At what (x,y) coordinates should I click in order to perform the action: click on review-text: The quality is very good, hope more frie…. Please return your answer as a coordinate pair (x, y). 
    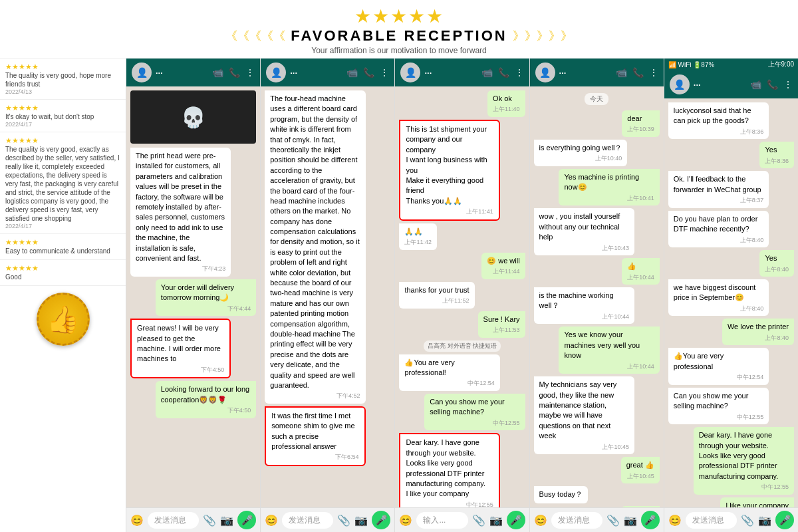
    Looking at the image, I should click on (63, 80).